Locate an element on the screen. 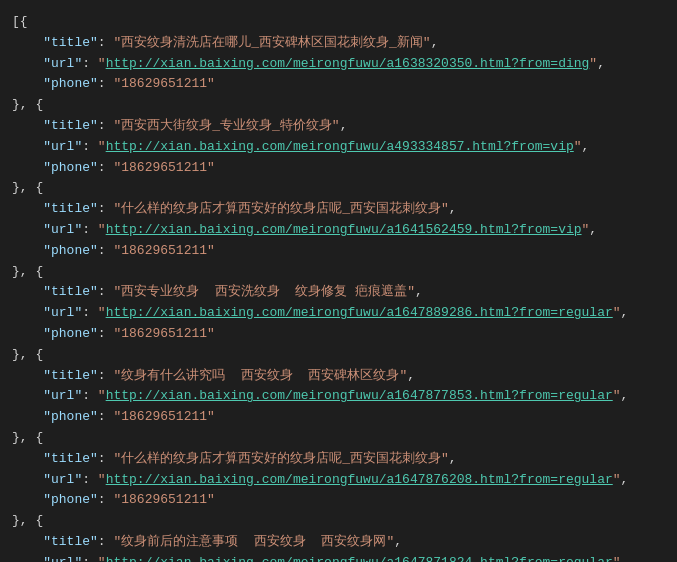 The image size is (677, 562). title-value: "西安纹身清洗店在哪儿_西安碑林区国花刺纹身_新闻" is located at coordinates (272, 42).